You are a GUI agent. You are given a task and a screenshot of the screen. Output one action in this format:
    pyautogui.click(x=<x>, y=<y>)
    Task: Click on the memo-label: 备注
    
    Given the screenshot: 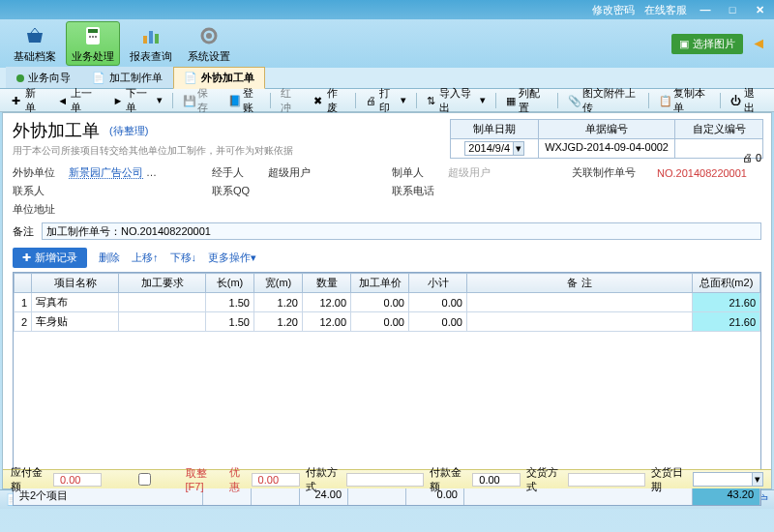 What is the action you would take?
    pyautogui.click(x=23, y=232)
    